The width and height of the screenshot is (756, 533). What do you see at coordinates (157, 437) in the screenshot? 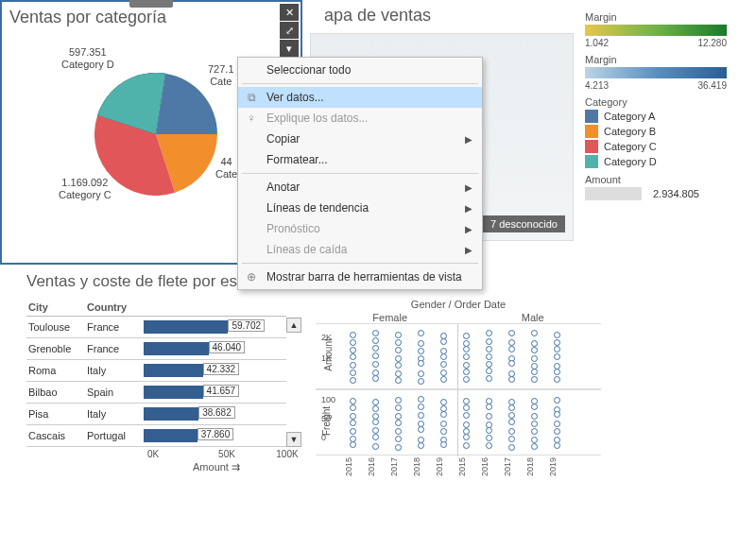
I see `table-row: CascaisPortugal37.860` at bounding box center [157, 437].